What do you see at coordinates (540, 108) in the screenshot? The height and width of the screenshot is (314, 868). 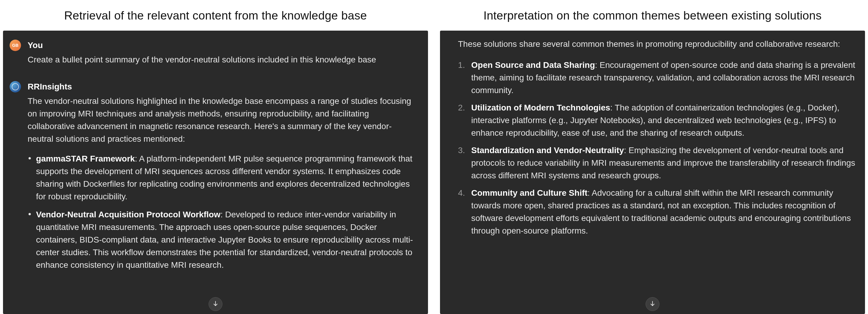 I see `theme-title: Utilization of Modern Technologies` at bounding box center [540, 108].